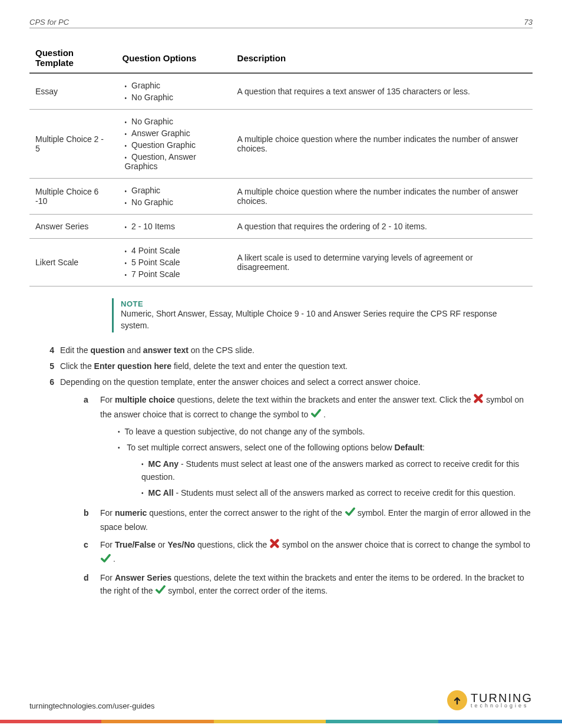  I want to click on option-item: 2 - 10 Items, so click(176, 226).